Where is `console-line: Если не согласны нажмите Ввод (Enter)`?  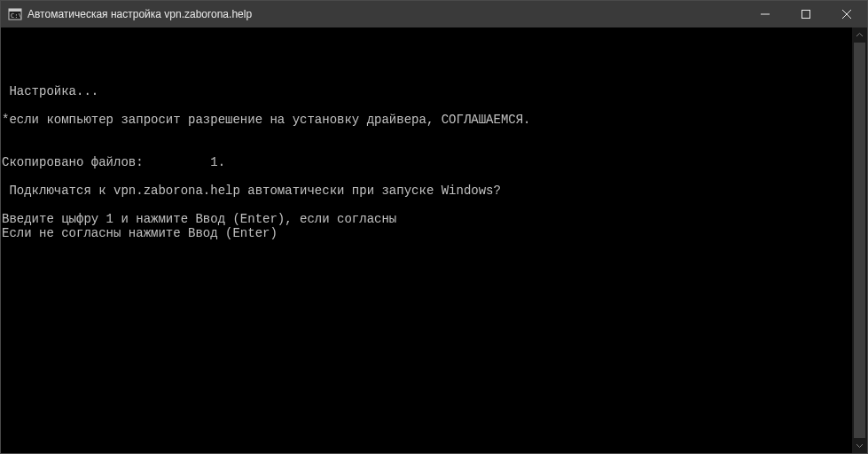 console-line: Если не согласны нажмите Ввод (Enter) is located at coordinates (427, 233).